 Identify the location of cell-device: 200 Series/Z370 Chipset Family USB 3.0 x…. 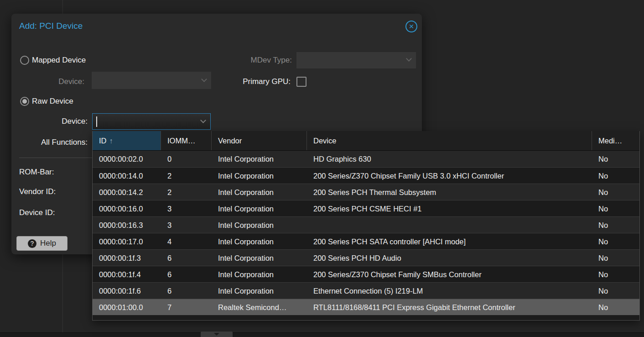
(450, 175).